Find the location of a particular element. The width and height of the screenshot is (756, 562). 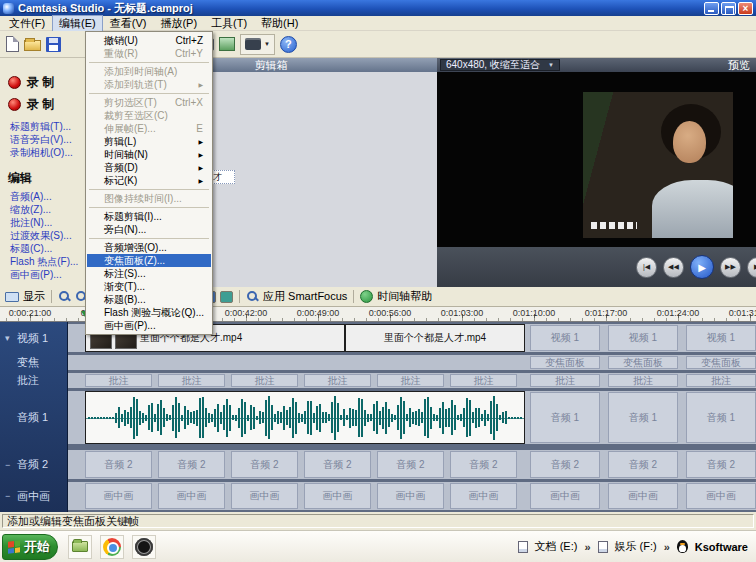

menu-view: 查看(V) is located at coordinates (128, 24).